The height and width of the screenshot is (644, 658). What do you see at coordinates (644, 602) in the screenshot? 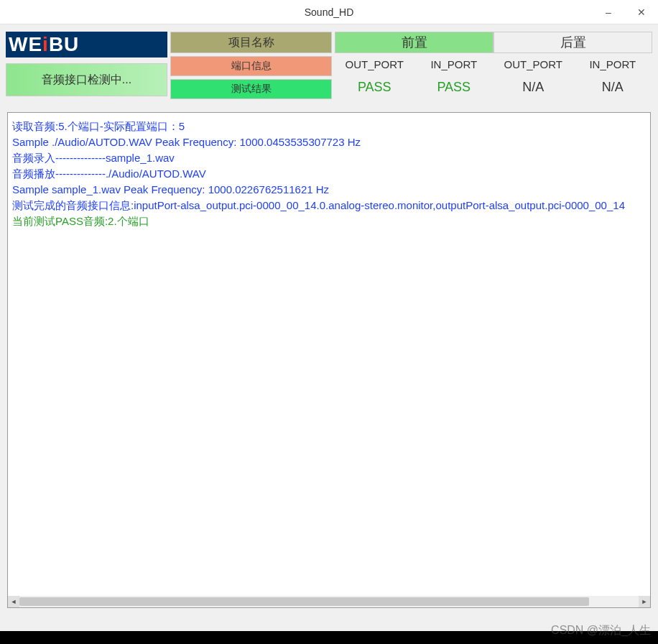
I see `scroll-right-button: ►` at bounding box center [644, 602].